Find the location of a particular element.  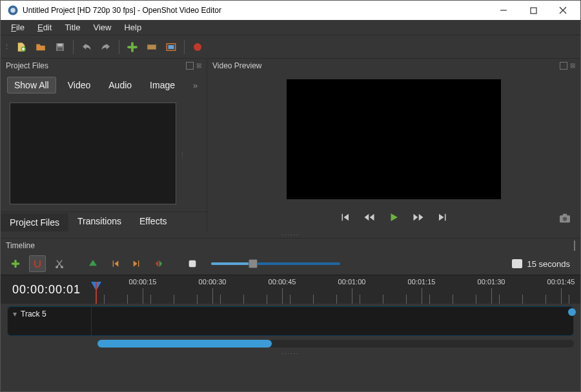

project-files-label: Project Files is located at coordinates (27, 66).